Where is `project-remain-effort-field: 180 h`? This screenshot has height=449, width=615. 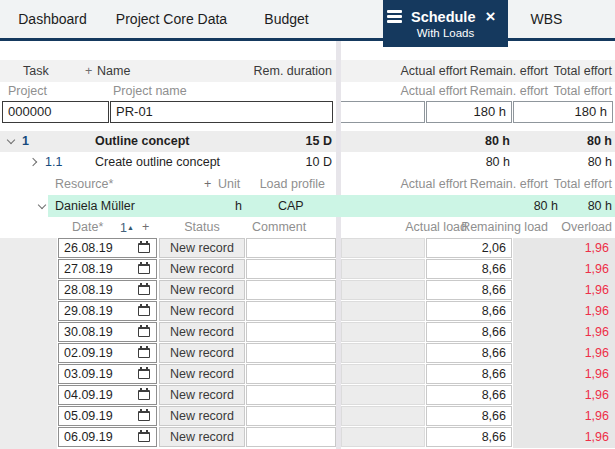 project-remain-effort-field: 180 h is located at coordinates (469, 112).